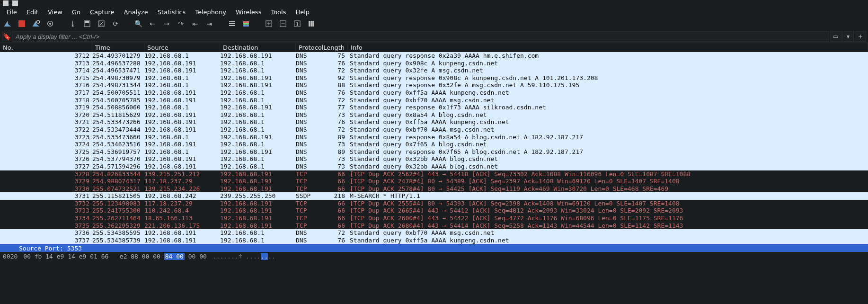  Describe the element at coordinates (297, 24) in the screenshot. I see `svg-text: 1` at that location.